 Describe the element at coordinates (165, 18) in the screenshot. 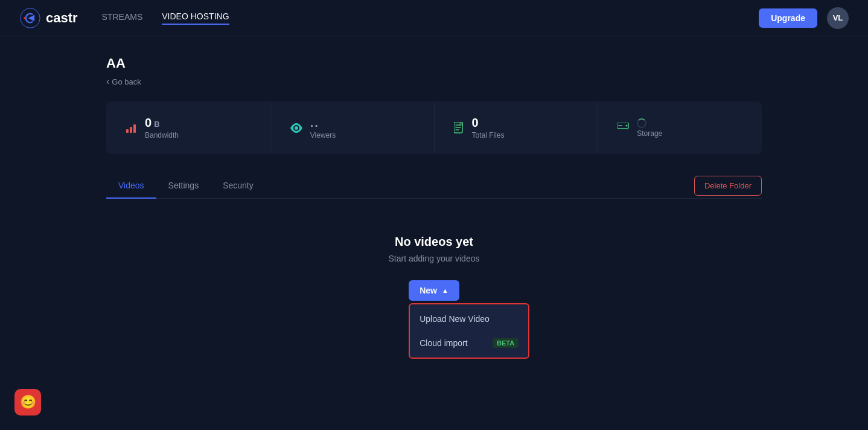

I see `nav-links: STREAMS VIDEO HOSTING` at that location.